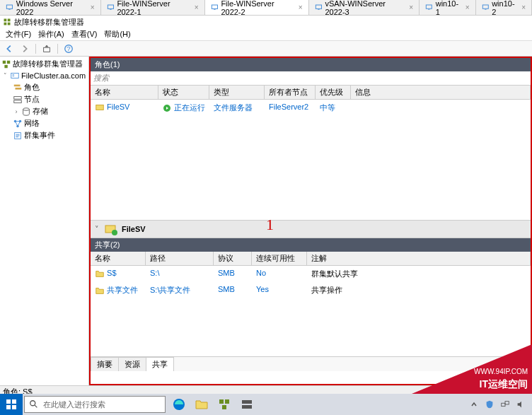 The width and height of the screenshot is (532, 415). I want to click on tree-roles: 角色, so click(50, 88).